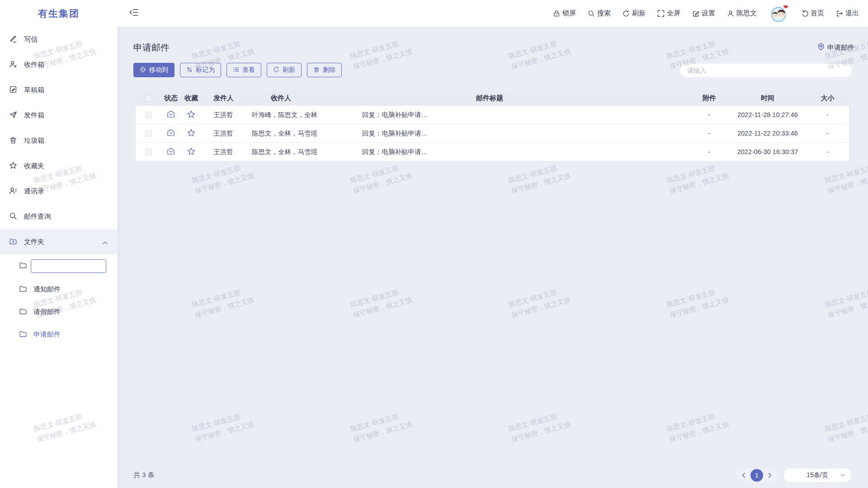 This screenshot has height=488, width=868. I want to click on col-size: 大小, so click(827, 99).